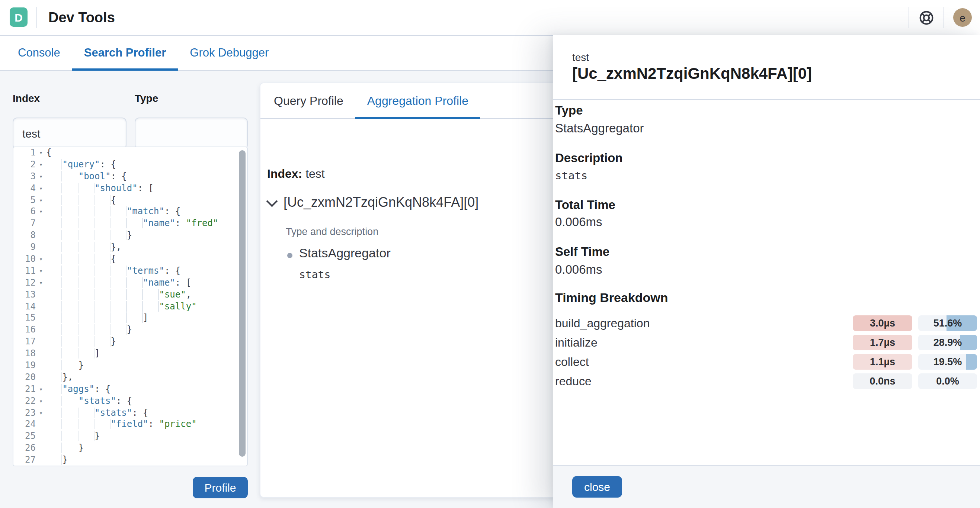 This screenshot has width=980, height=508. Describe the element at coordinates (768, 381) in the screenshot. I see `timing-name: reduce` at that location.